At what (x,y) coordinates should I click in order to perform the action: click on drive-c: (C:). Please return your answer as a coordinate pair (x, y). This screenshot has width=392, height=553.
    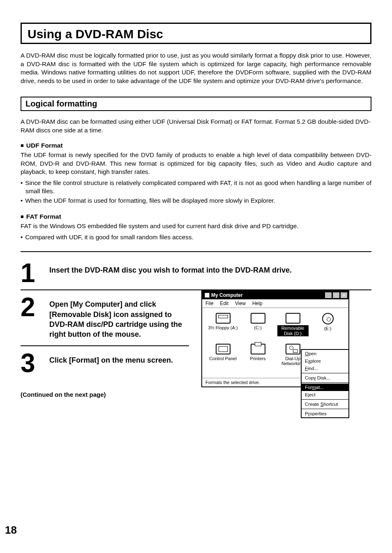
    Looking at the image, I should click on (258, 324).